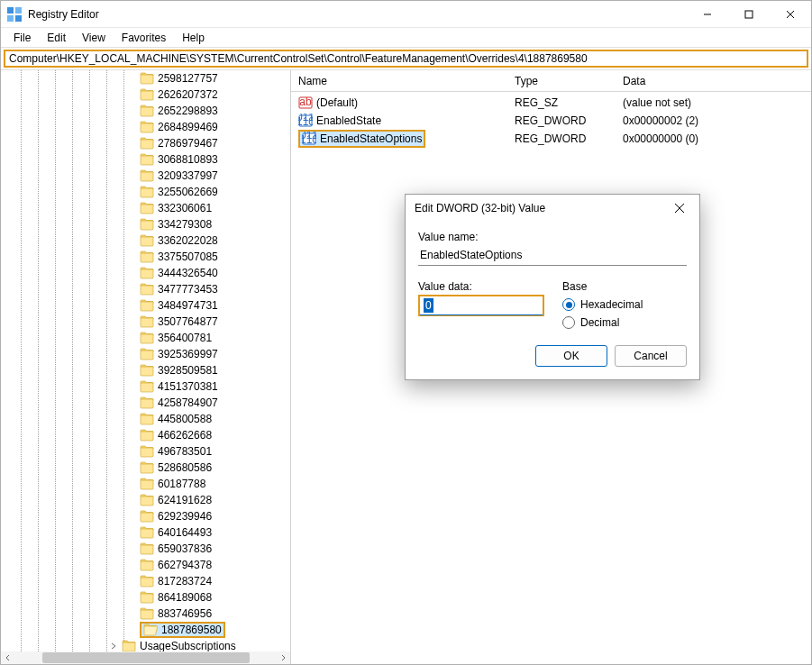 This screenshot has width=812, height=665. Describe the element at coordinates (146, 354) in the screenshot. I see `tree-item: 3925369997` at that location.